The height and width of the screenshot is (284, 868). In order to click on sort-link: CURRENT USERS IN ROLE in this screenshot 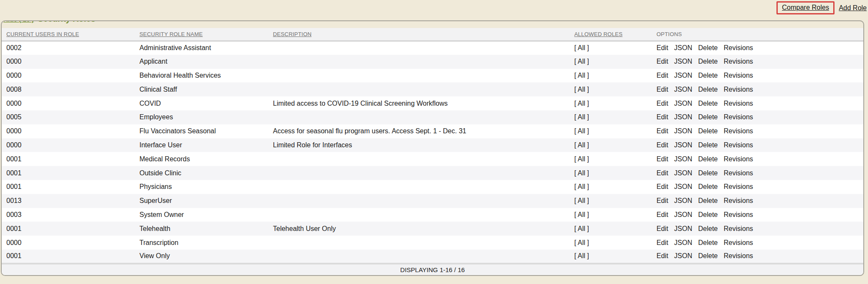, I will do `click(43, 34)`.